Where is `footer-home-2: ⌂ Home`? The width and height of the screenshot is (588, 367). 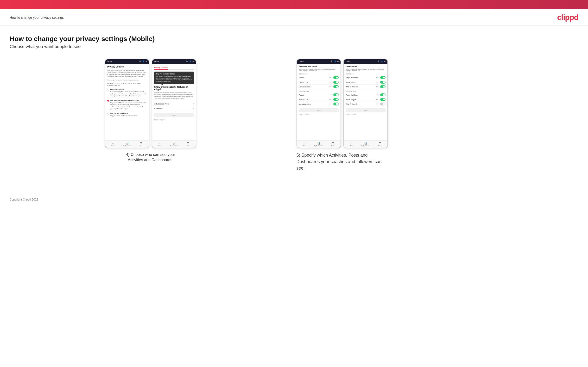
footer-home-2: ⌂ Home is located at coordinates (160, 144).